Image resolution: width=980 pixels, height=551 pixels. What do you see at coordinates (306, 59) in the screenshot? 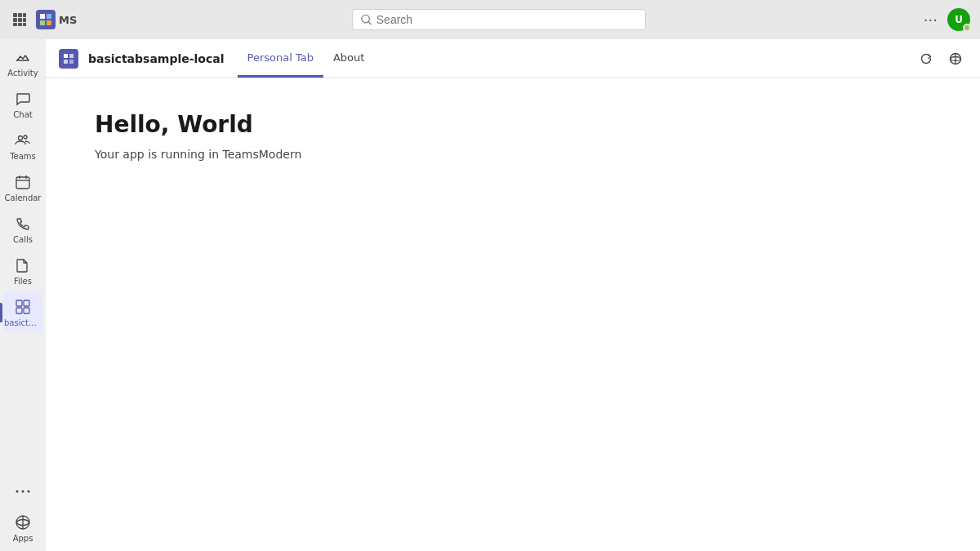
I see `app-tabs: Personal Tab About` at bounding box center [306, 59].